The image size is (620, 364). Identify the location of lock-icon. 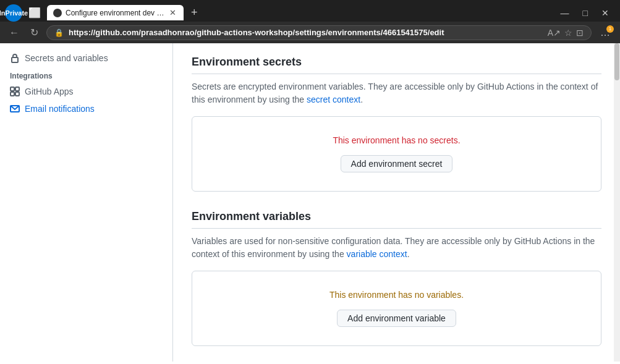
(15, 58).